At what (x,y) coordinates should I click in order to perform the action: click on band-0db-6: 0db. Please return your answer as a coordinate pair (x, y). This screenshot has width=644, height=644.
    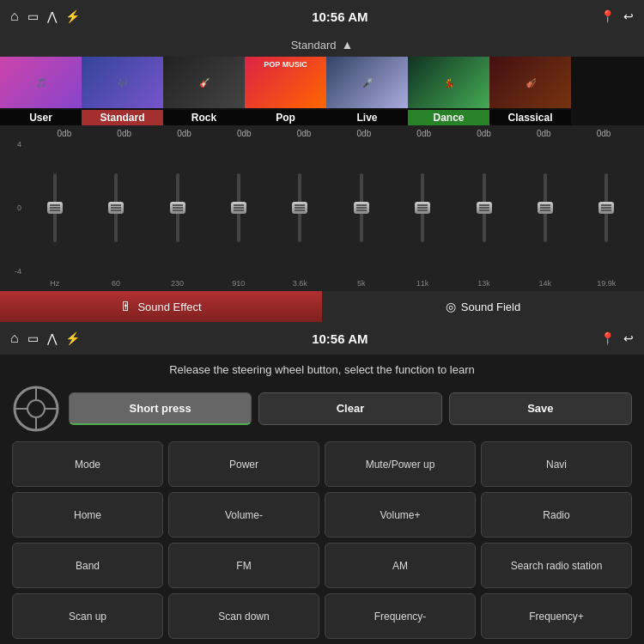
    Looking at the image, I should click on (424, 134).